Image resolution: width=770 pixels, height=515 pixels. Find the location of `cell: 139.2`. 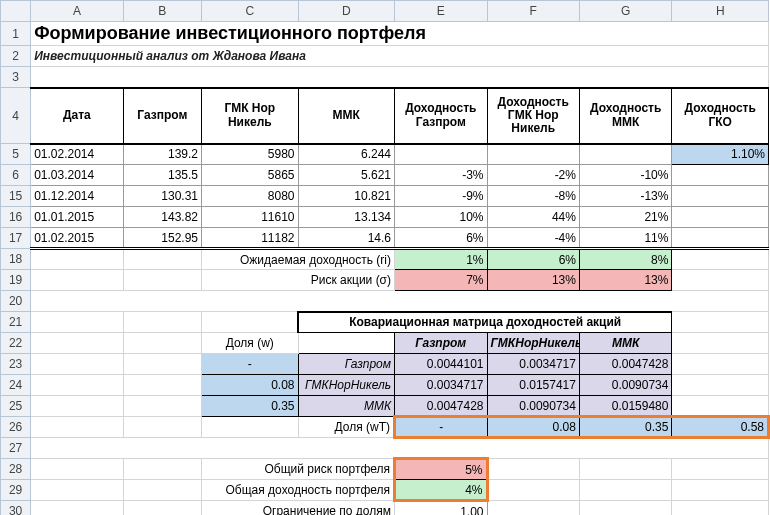

cell: 139.2 is located at coordinates (162, 154).